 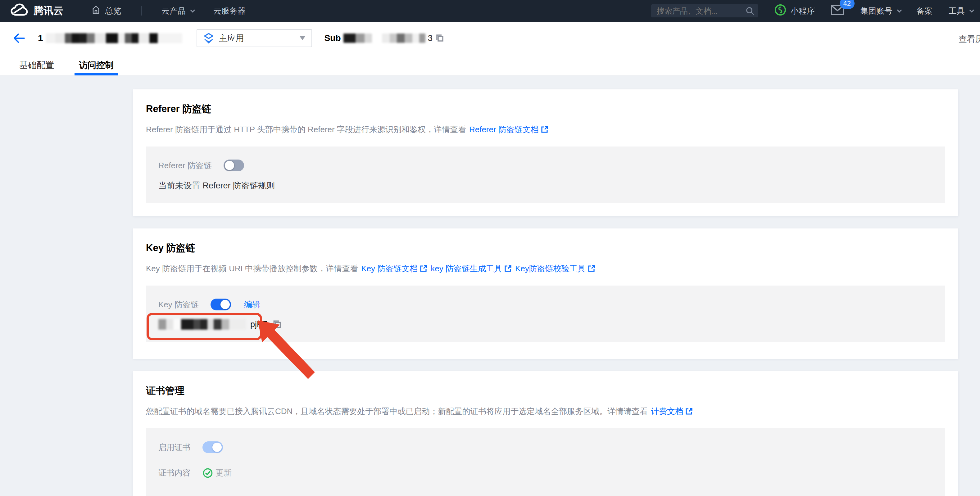 What do you see at coordinates (555, 269) in the screenshot?
I see `key-validator-link: Key防盗链校验工具` at bounding box center [555, 269].